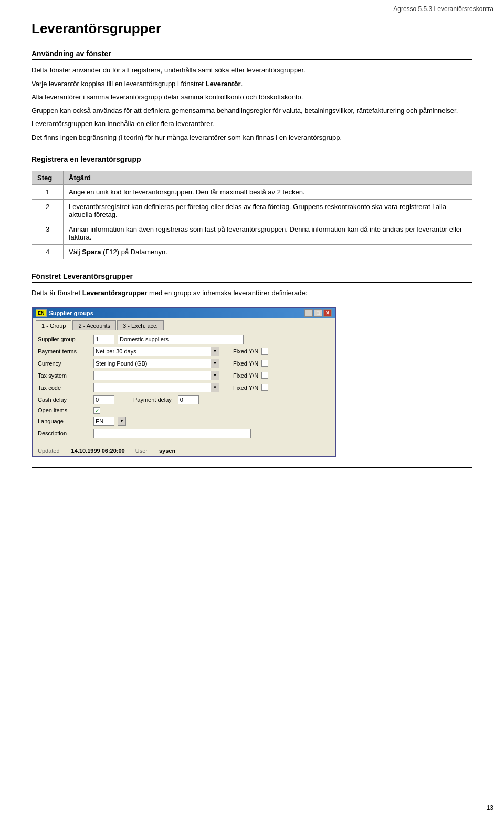  I want to click on description-label: Description, so click(64, 433).